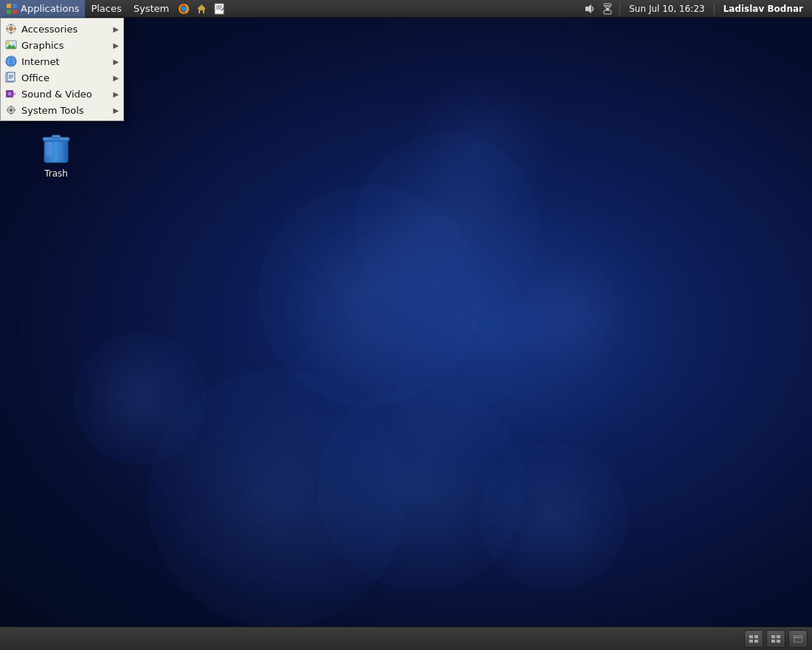  What do you see at coordinates (62, 110) in the screenshot?
I see `menu-item-system-tools: System Tools ▶` at bounding box center [62, 110].